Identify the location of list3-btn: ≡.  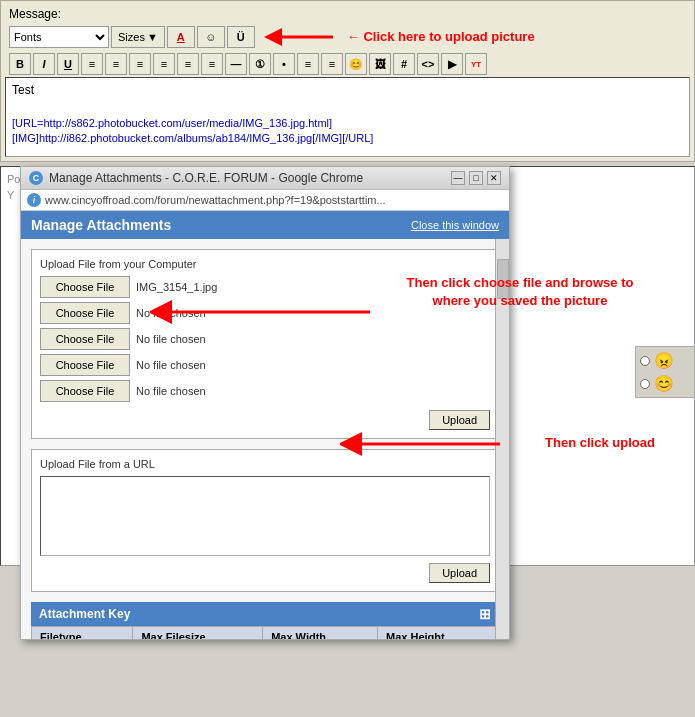
(332, 64).